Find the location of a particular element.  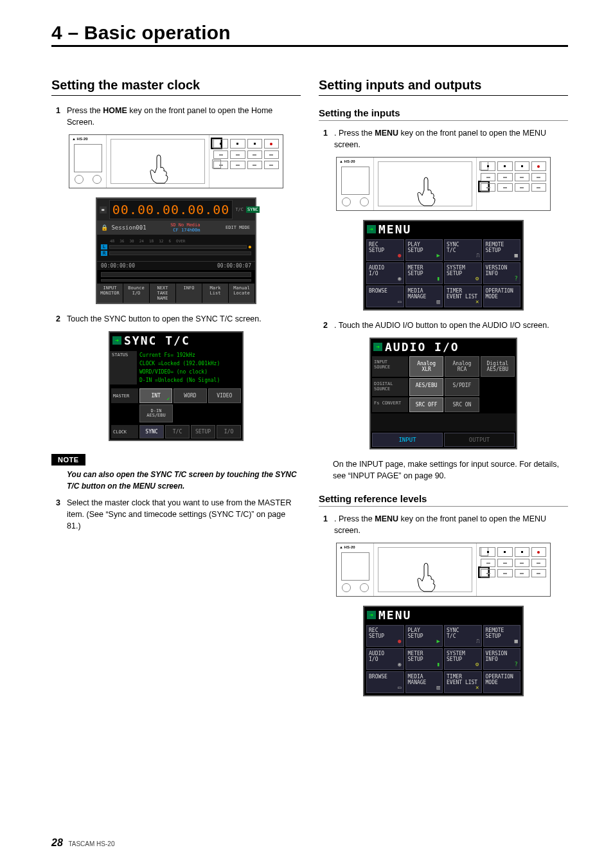

home-tab: INPUT MONITOR is located at coordinates (111, 293).